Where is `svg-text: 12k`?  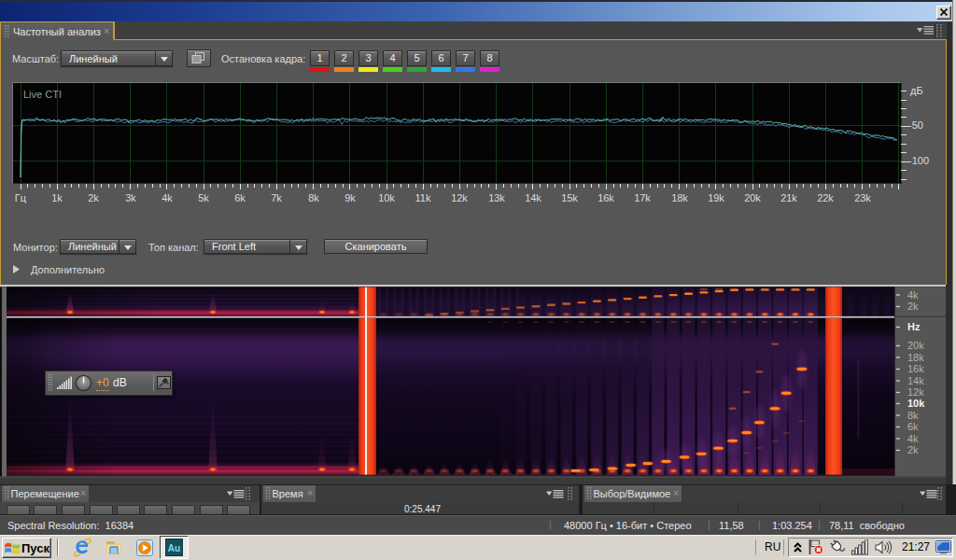
svg-text: 12k is located at coordinates (916, 392).